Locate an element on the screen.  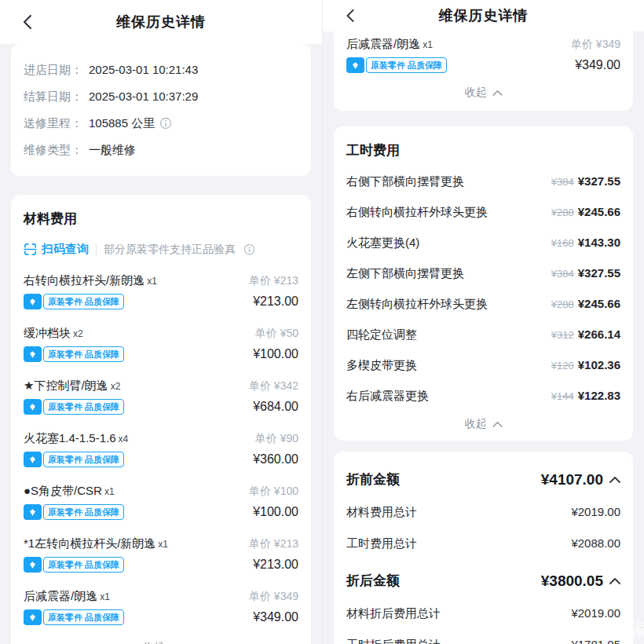
item-name: 右转向横拉杆头/新朗逸x1 is located at coordinates (90, 281).